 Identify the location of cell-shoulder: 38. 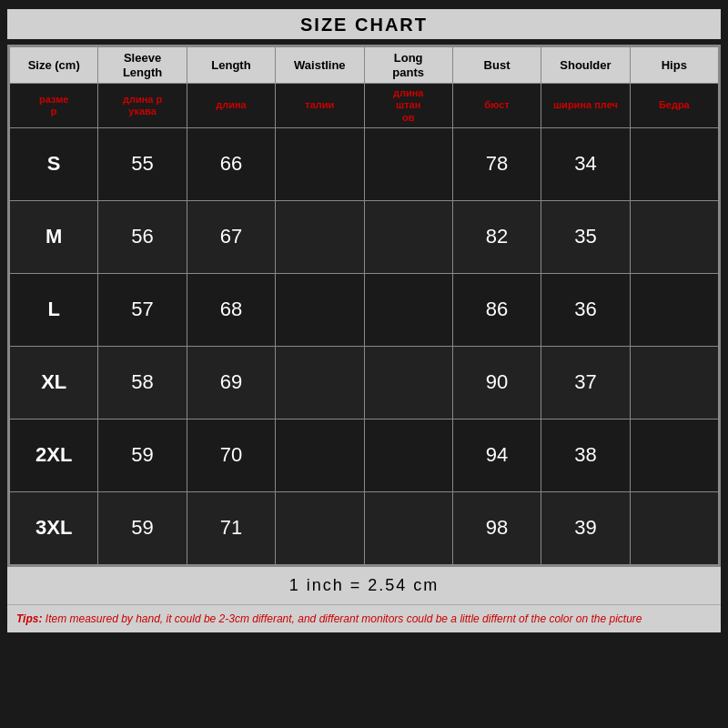
(586, 455).